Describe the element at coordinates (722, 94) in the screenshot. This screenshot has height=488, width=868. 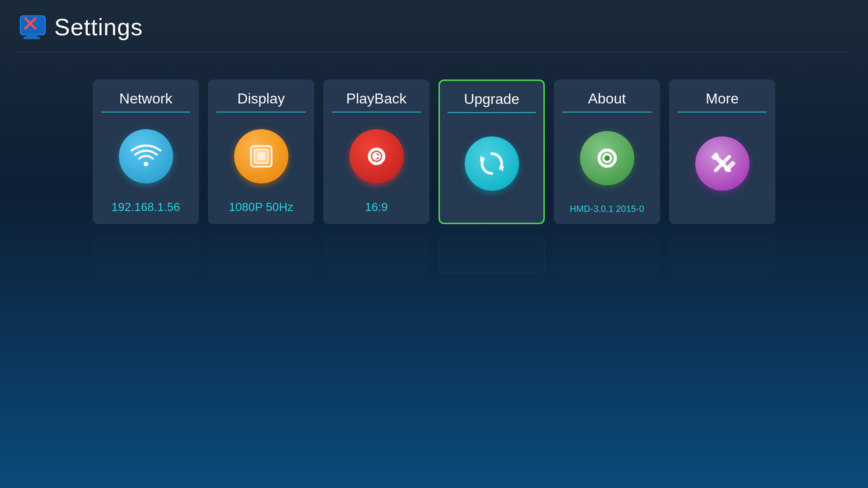
I see `card-more-title: More` at that location.